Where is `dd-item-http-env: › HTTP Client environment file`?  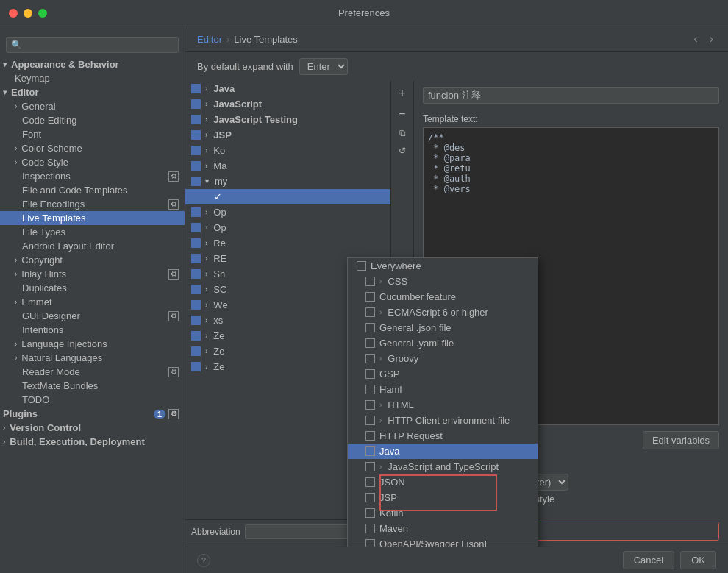 dd-item-http-env: › HTTP Client environment file is located at coordinates (443, 421).